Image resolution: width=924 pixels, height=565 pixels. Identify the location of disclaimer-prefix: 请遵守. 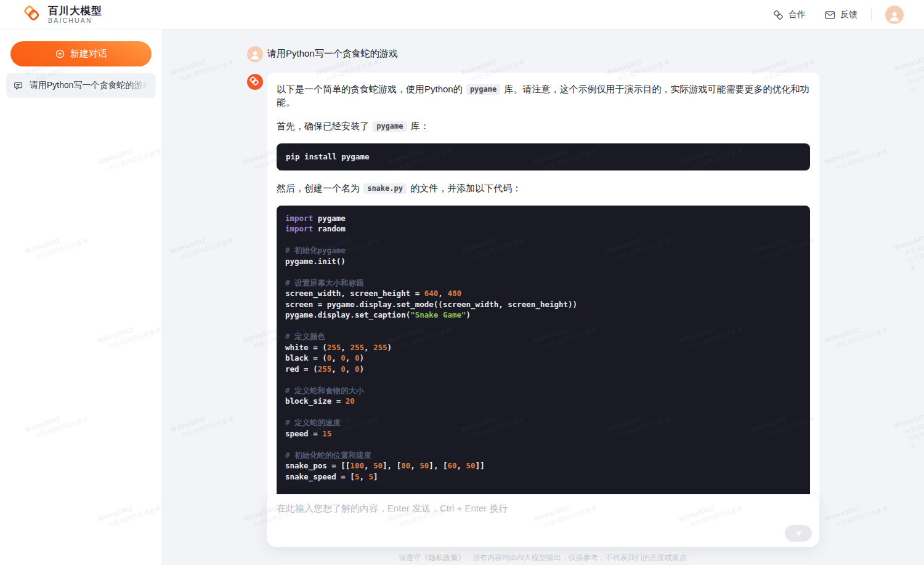
(410, 558).